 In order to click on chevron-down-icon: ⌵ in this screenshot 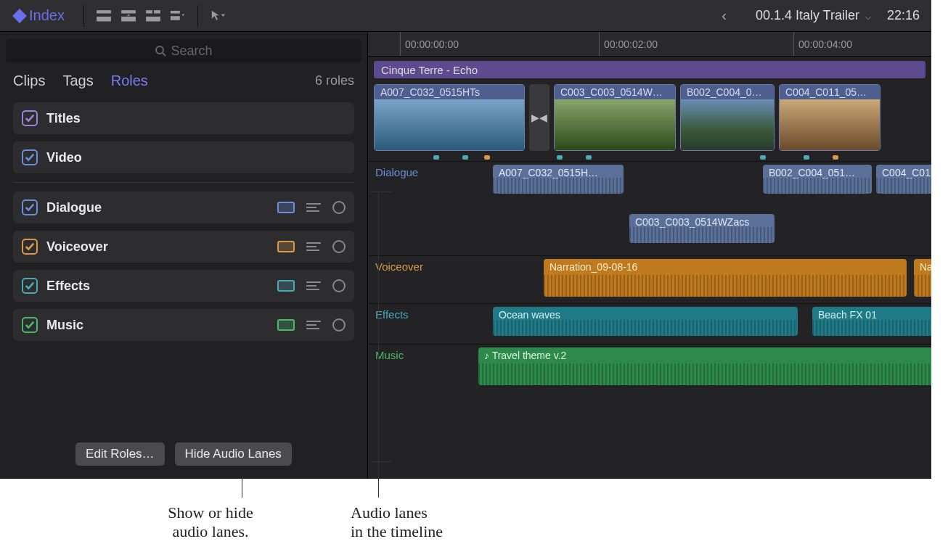, I will do `click(868, 16)`.